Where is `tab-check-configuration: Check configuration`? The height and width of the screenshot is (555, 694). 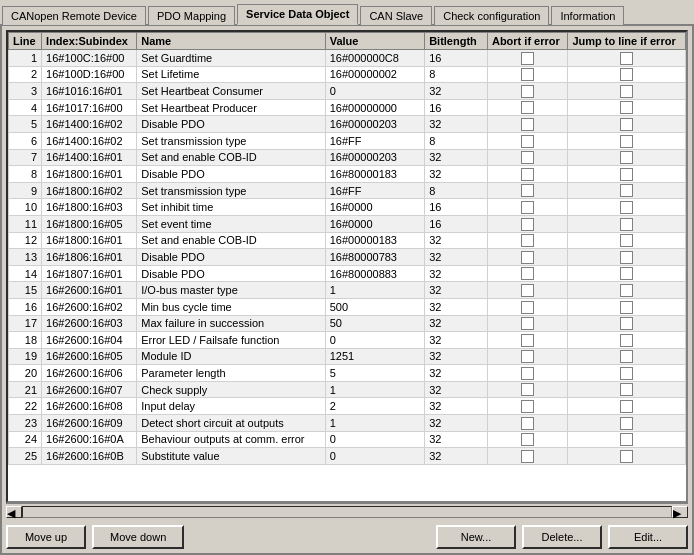 tab-check-configuration: Check configuration is located at coordinates (492, 16).